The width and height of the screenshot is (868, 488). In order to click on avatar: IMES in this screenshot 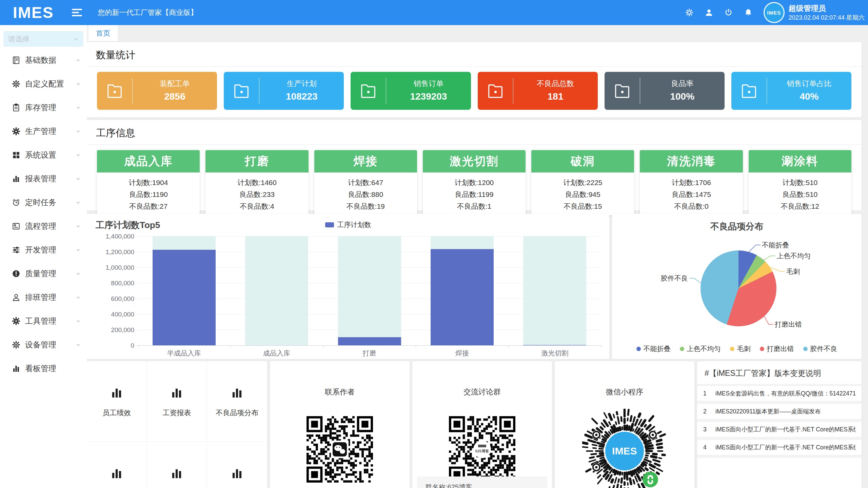, I will do `click(774, 13)`.